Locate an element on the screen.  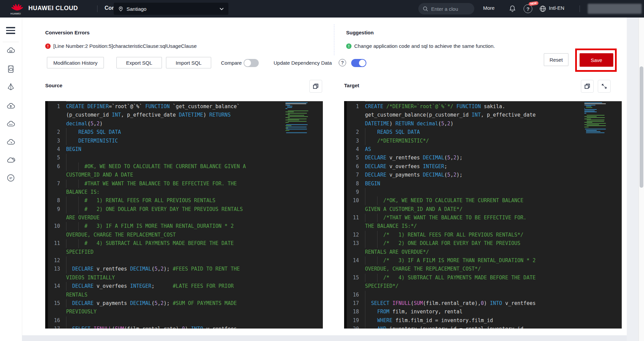
code-text: WHERE film.film_id = inventory.film_id is located at coordinates (493, 321).